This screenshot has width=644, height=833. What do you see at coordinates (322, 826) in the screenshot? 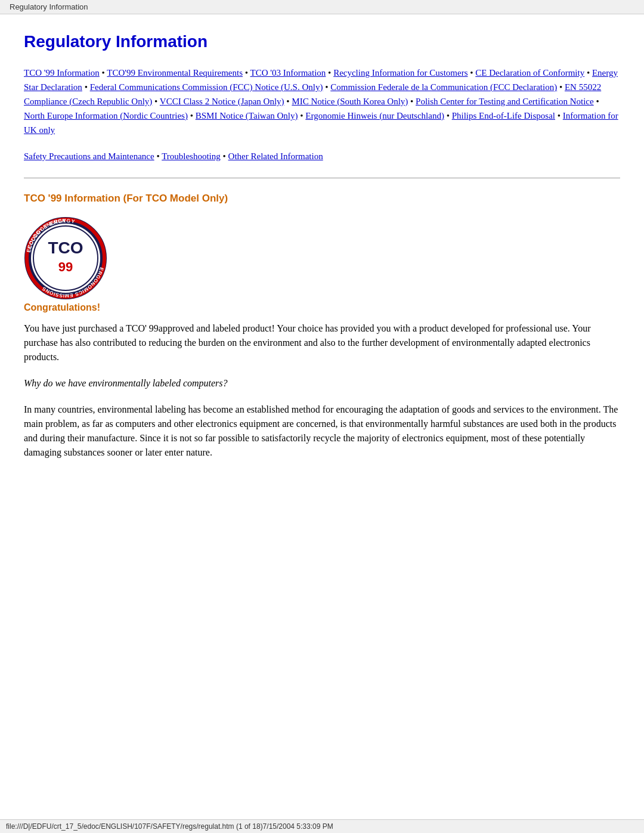
I see `footer-bar: file:///D|/EDFU/crt_17_5/edoc/ENGLISH/10…` at bounding box center [322, 826].